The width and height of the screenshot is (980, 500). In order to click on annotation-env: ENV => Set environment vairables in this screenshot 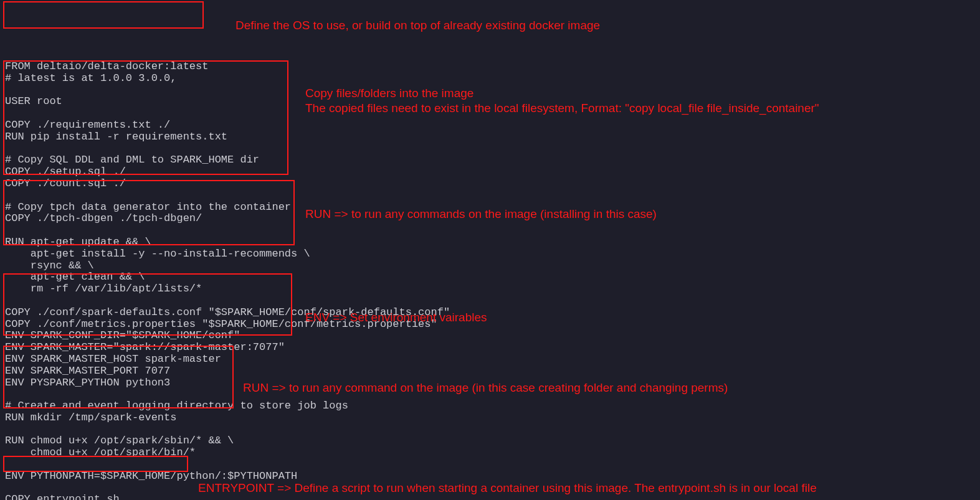, I will do `click(396, 318)`.